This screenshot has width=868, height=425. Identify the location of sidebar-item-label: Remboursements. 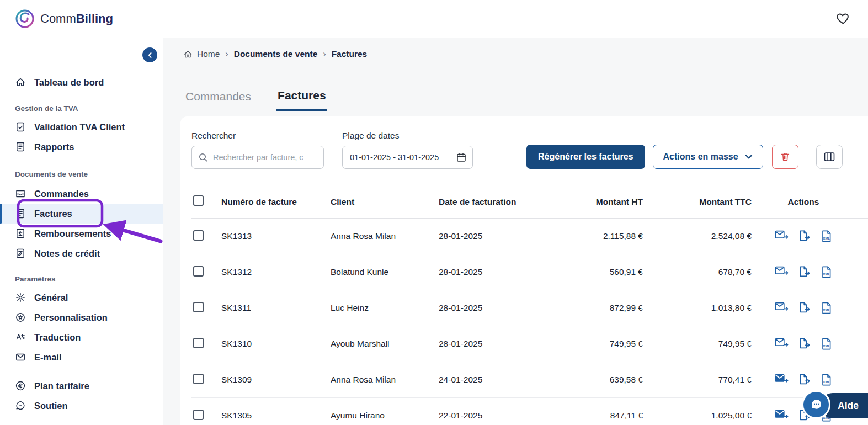
(73, 234).